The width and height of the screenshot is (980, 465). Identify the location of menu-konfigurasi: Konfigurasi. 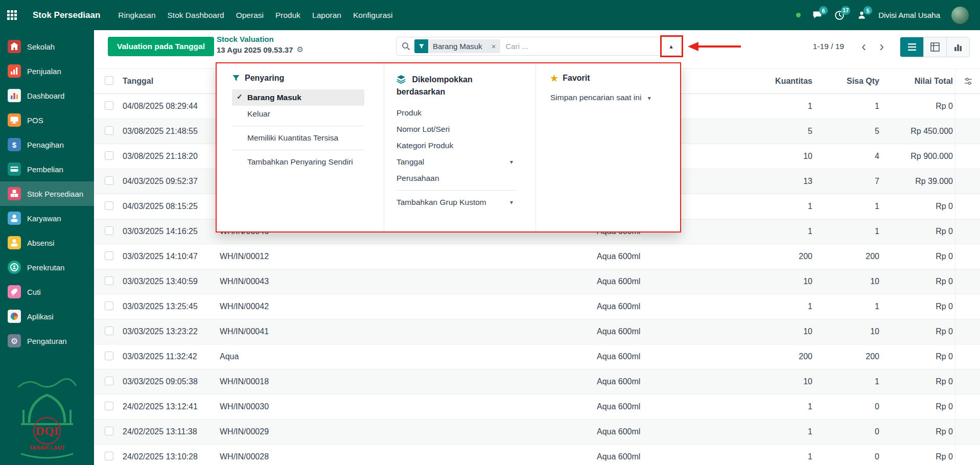
(373, 15).